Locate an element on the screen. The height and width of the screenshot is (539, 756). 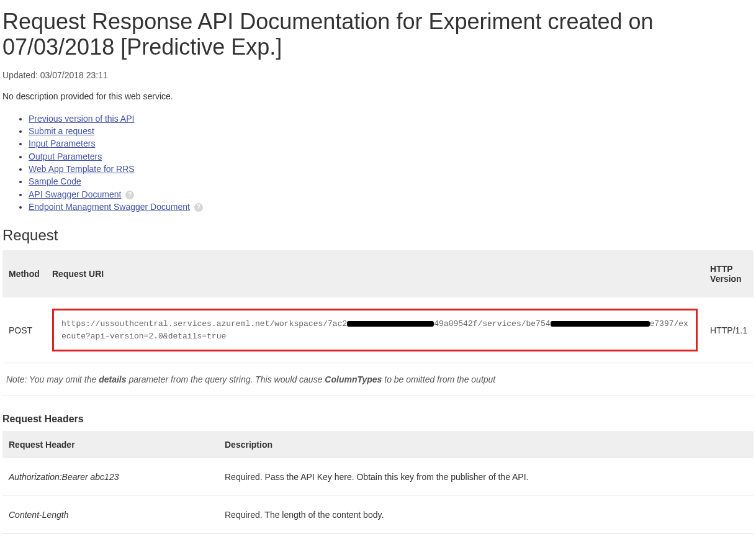
link-previous-version: Previous version of this API is located at coordinates (81, 119).